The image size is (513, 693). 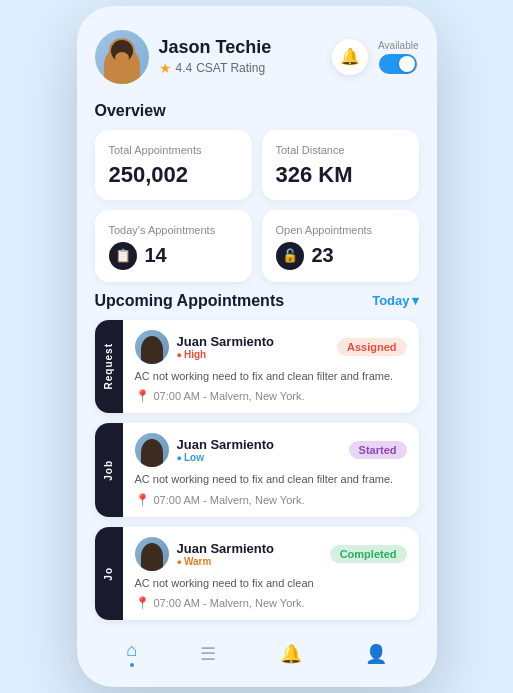 What do you see at coordinates (241, 68) in the screenshot?
I see `header-rating: ★ 4.4 CSAT Rating` at bounding box center [241, 68].